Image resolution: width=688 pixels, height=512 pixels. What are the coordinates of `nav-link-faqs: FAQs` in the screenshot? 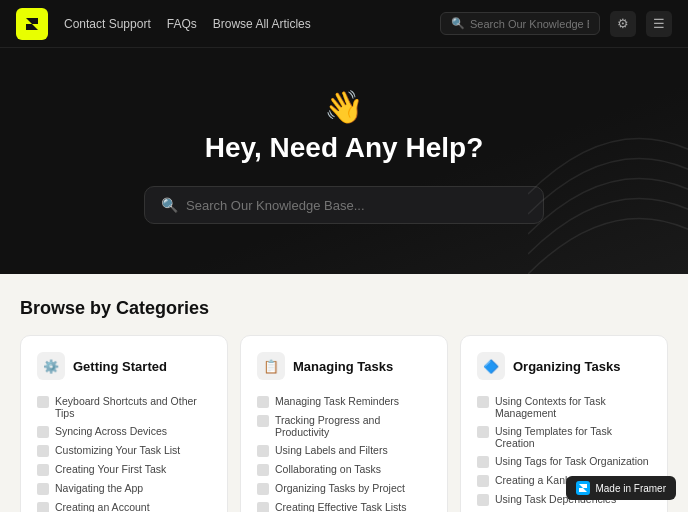 It's located at (182, 24).